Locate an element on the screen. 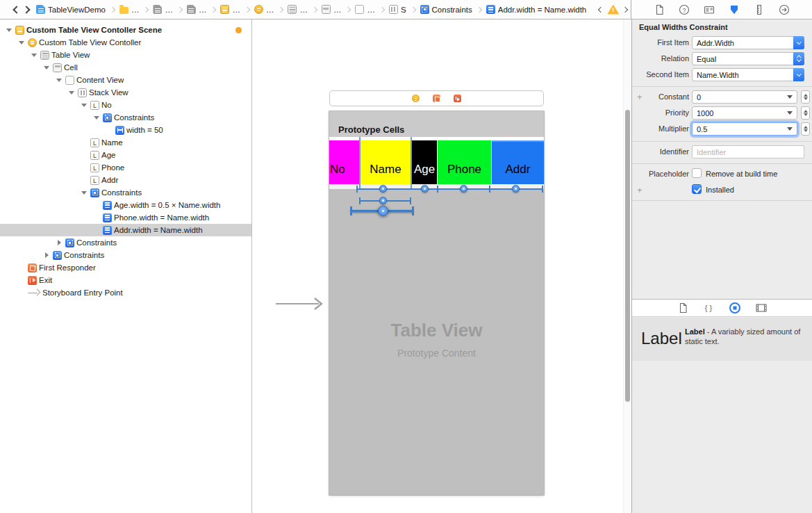 The height and width of the screenshot is (513, 812). outline-row-label-name: Name is located at coordinates (126, 142).